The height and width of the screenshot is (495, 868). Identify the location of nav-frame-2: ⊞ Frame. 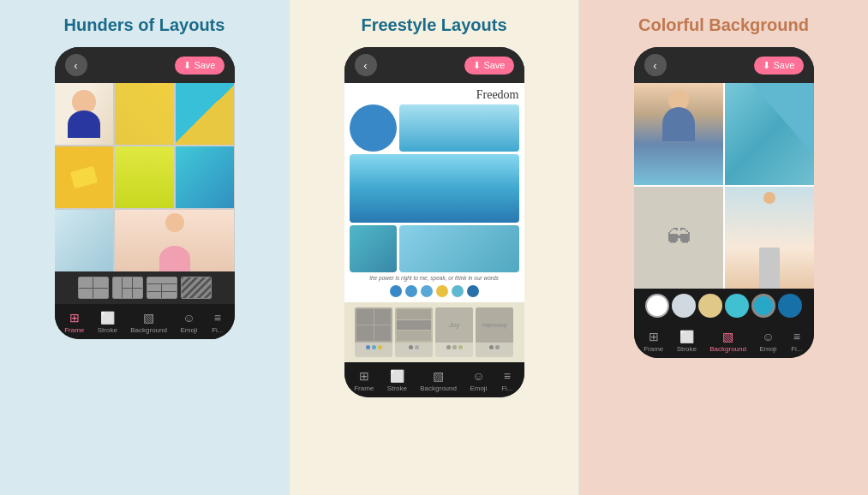
(363, 380).